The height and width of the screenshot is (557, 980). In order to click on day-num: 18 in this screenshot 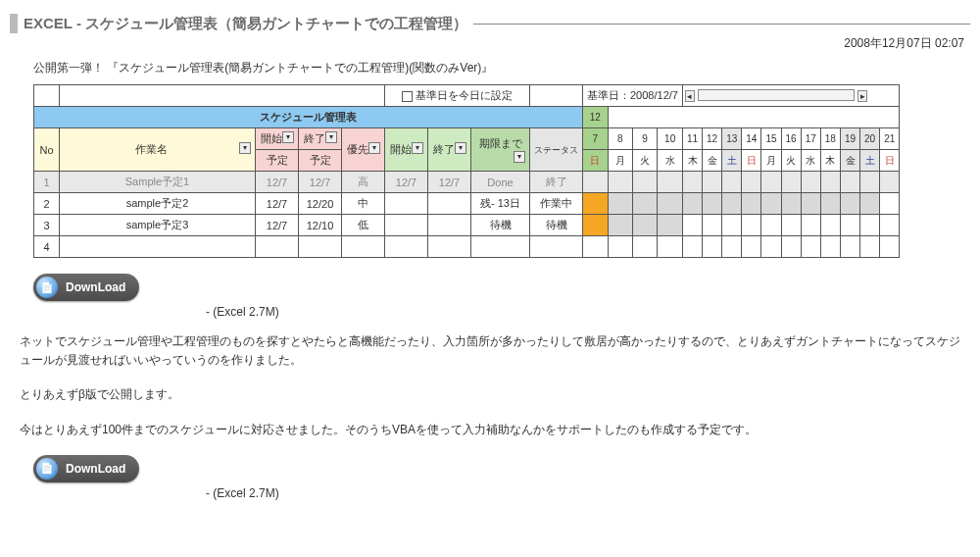, I will do `click(830, 139)`.